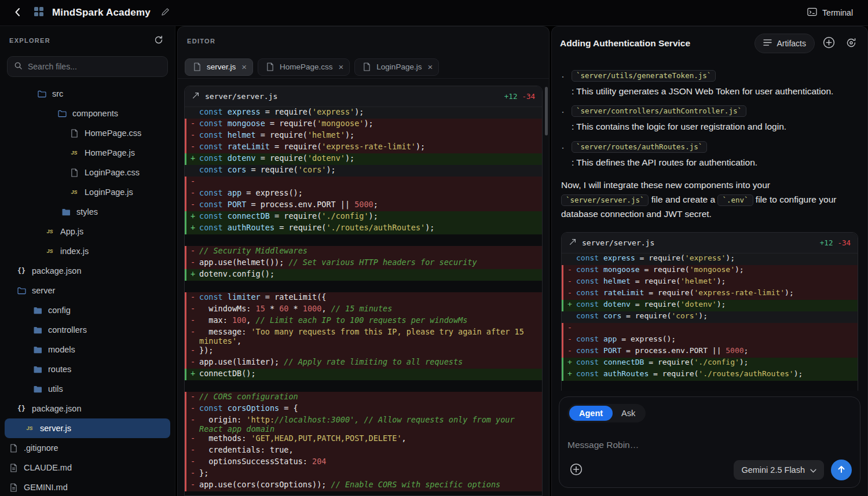  What do you see at coordinates (399, 67) in the screenshot?
I see `tab-label: LoginPage.js` at bounding box center [399, 67].